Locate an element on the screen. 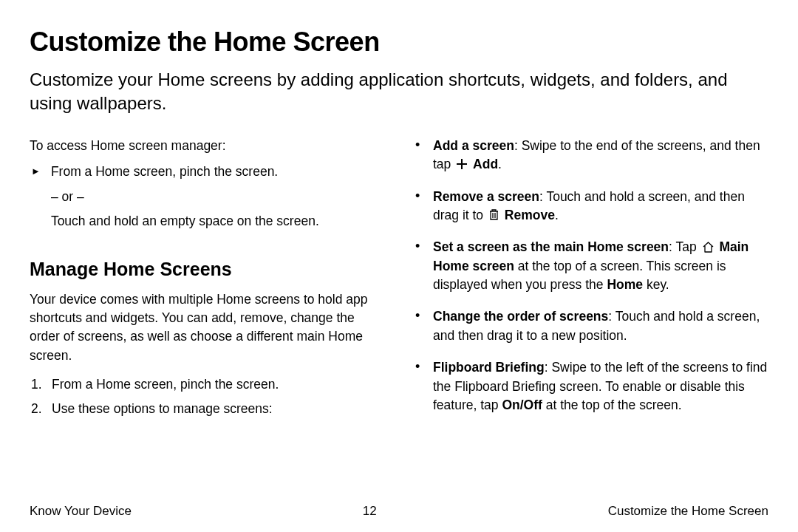  option-text: key. is located at coordinates (656, 284).